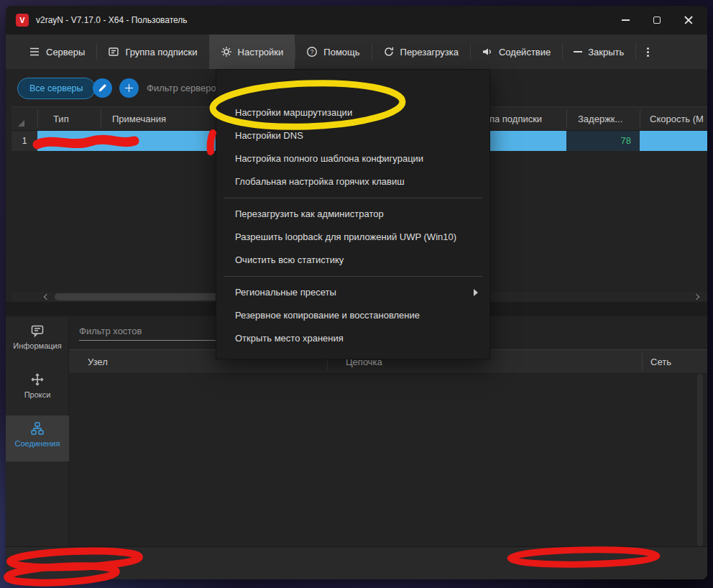 The image size is (713, 588). Describe the element at coordinates (37, 431) in the screenshot. I see `lower-sidebar: Информация Прокси Соединения` at that location.